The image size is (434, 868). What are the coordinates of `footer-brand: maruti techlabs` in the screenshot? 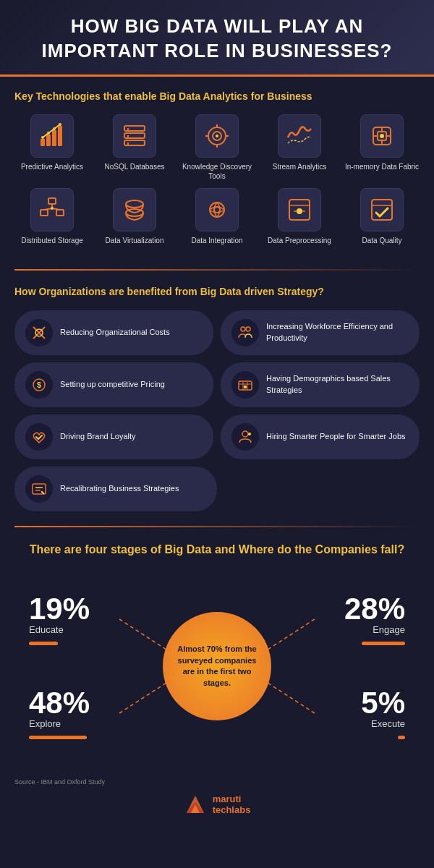 It's located at (231, 804).